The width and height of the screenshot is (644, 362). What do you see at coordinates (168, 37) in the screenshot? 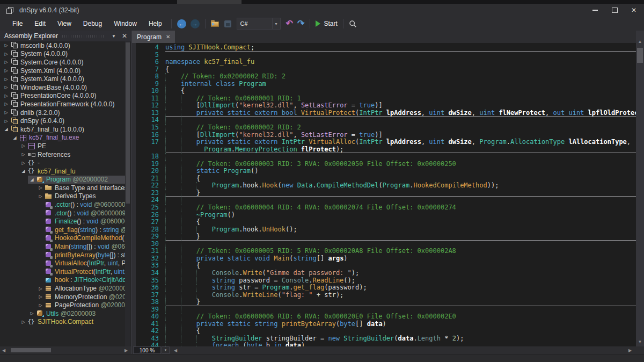
I see `tab-close-icon: ✕` at bounding box center [168, 37].